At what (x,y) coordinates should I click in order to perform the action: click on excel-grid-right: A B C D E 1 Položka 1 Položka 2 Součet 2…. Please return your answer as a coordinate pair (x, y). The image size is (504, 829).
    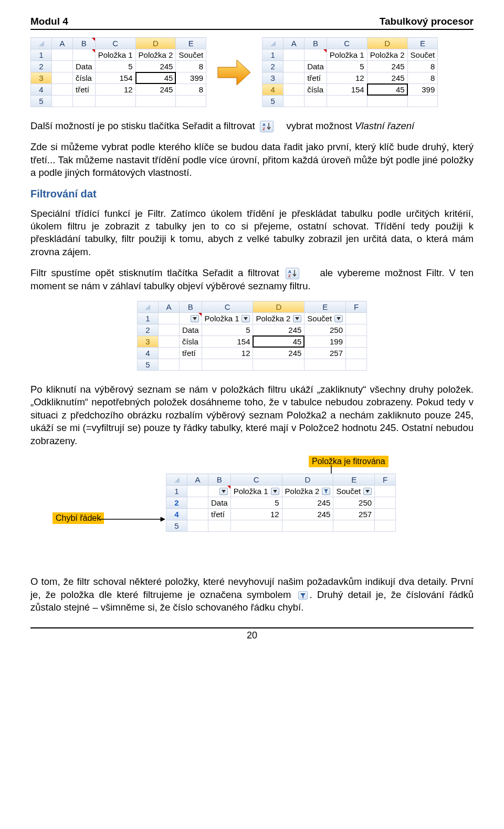
    Looking at the image, I should click on (350, 72).